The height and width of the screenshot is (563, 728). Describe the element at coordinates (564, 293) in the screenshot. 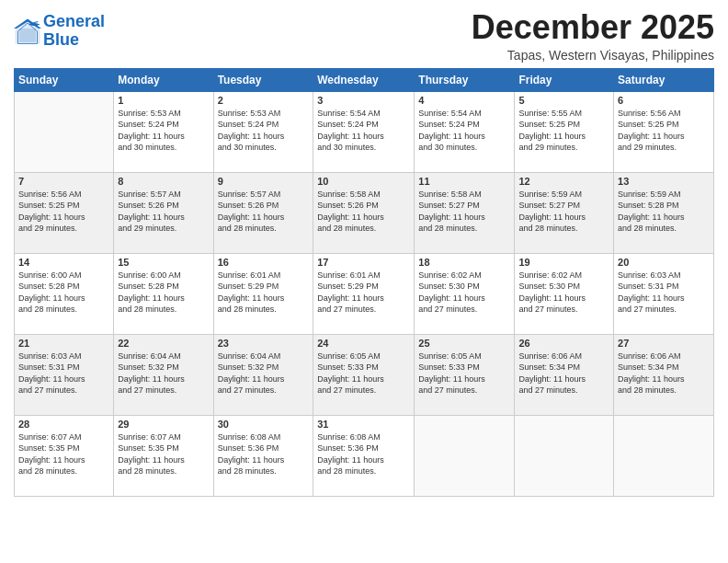

I see `day-info: Sunrise: 6:02 AM Sunset: 5:30 PM Dayligh…` at that location.